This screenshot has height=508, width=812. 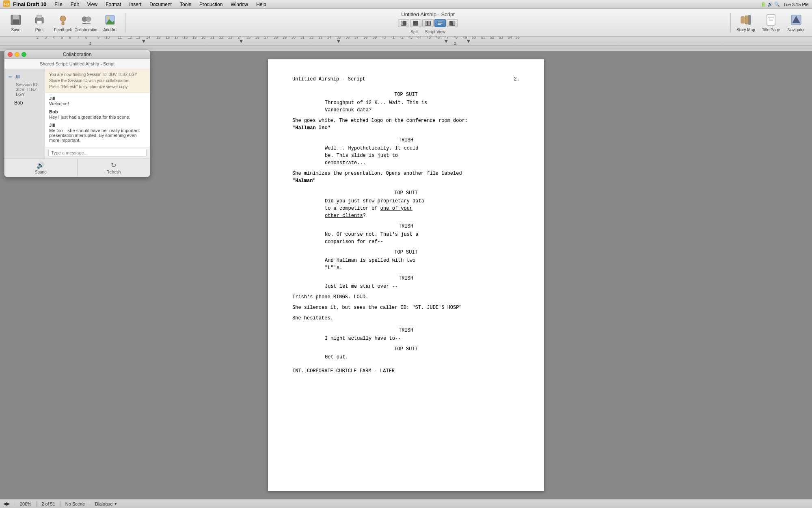 I want to click on character-name-8: TOP SUIT, so click(x=406, y=349).